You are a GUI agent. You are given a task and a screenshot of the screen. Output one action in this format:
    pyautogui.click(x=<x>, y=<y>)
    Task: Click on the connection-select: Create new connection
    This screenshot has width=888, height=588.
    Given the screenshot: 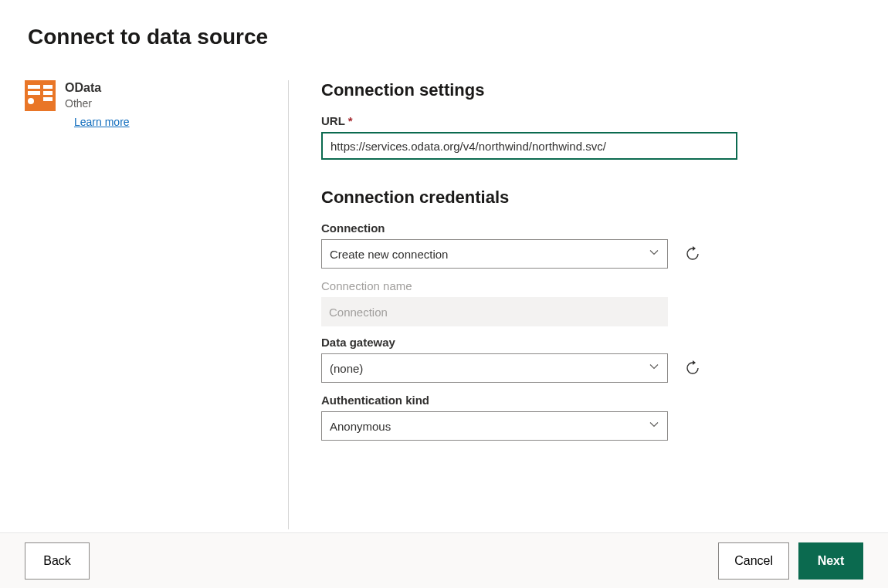 What is the action you would take?
    pyautogui.click(x=494, y=254)
    